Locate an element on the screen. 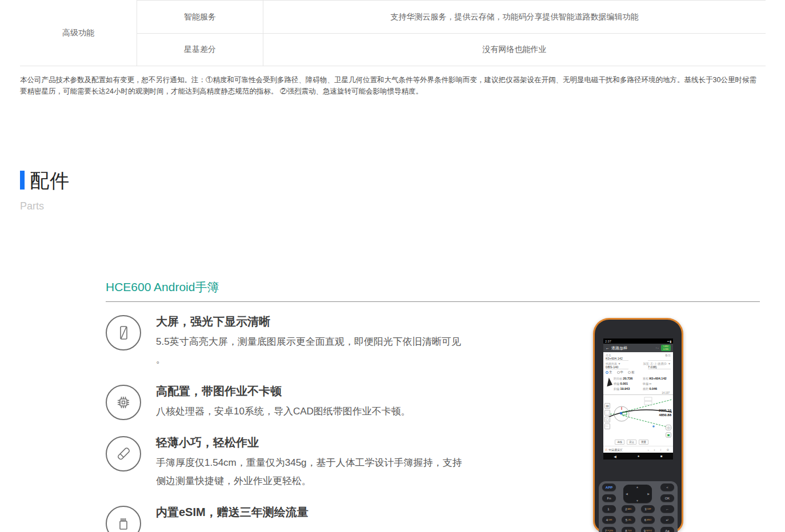  compass-arrow-icon is located at coordinates (608, 382).